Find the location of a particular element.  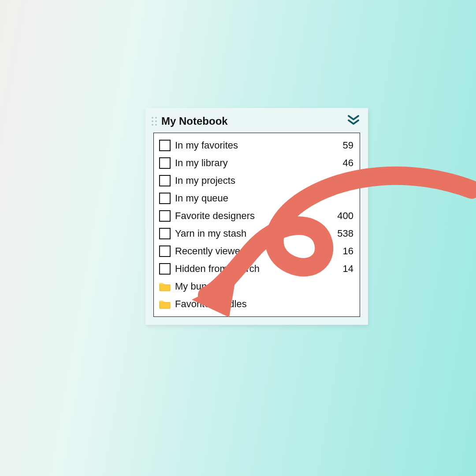

list-item: Yarn in my stash 538 is located at coordinates (257, 234).